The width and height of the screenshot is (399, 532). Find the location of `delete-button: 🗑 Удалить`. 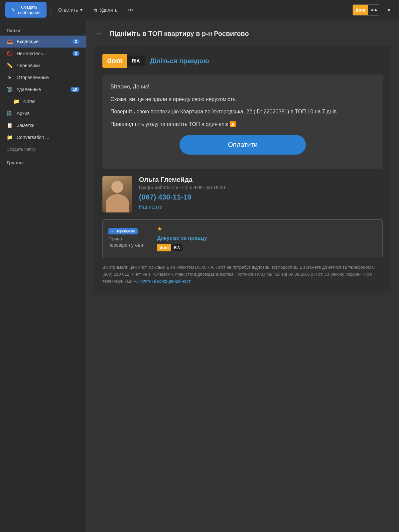

delete-button: 🗑 Удалить is located at coordinates (105, 10).